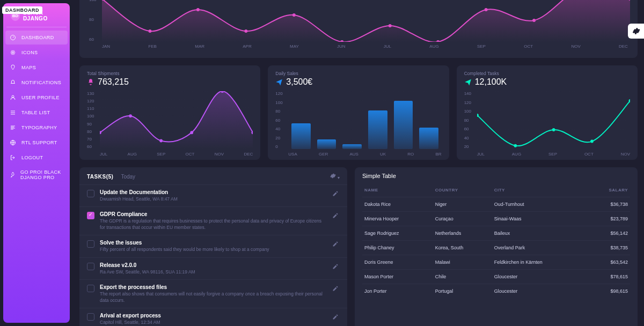 The width and height of the screenshot is (644, 326). What do you see at coordinates (32, 158) in the screenshot?
I see `sidebar-item-label: LOGOUT` at bounding box center [32, 158].